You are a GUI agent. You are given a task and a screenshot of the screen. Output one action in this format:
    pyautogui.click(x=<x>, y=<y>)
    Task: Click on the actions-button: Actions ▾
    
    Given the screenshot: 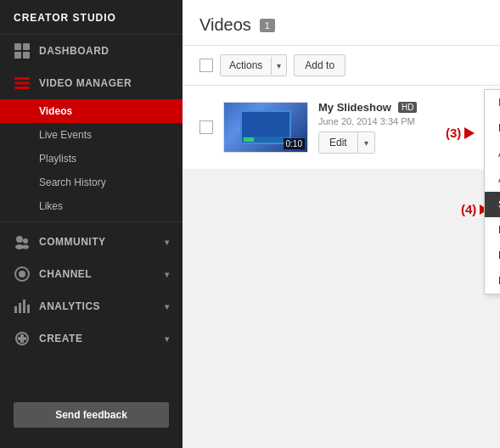 What is the action you would take?
    pyautogui.click(x=253, y=65)
    